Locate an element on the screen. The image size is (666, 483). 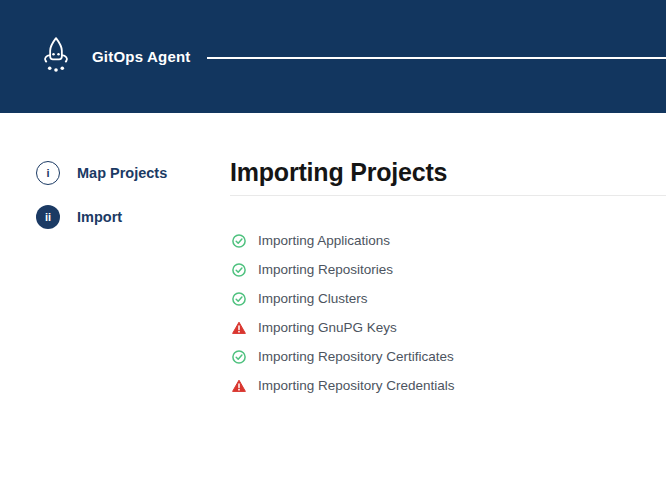
page-title: Importing Projects is located at coordinates (448, 172).